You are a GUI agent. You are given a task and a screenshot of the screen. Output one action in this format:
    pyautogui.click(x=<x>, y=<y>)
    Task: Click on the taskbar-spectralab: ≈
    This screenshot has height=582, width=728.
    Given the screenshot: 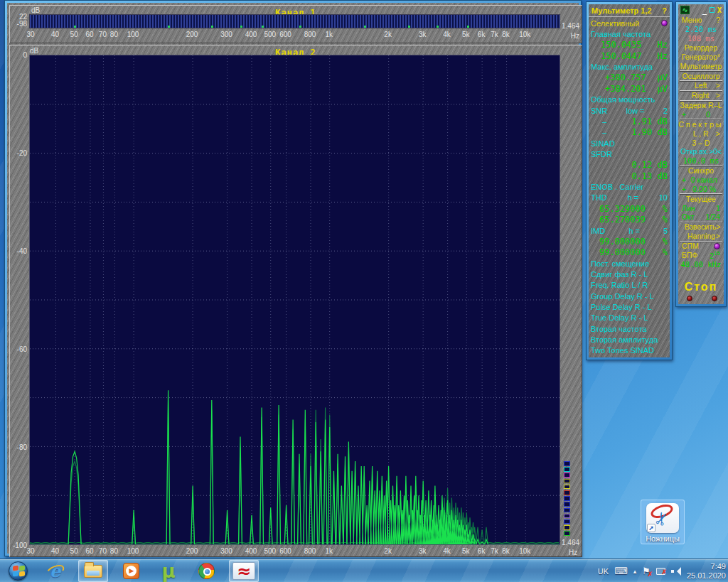 What is the action you would take?
    pyautogui.click(x=244, y=571)
    